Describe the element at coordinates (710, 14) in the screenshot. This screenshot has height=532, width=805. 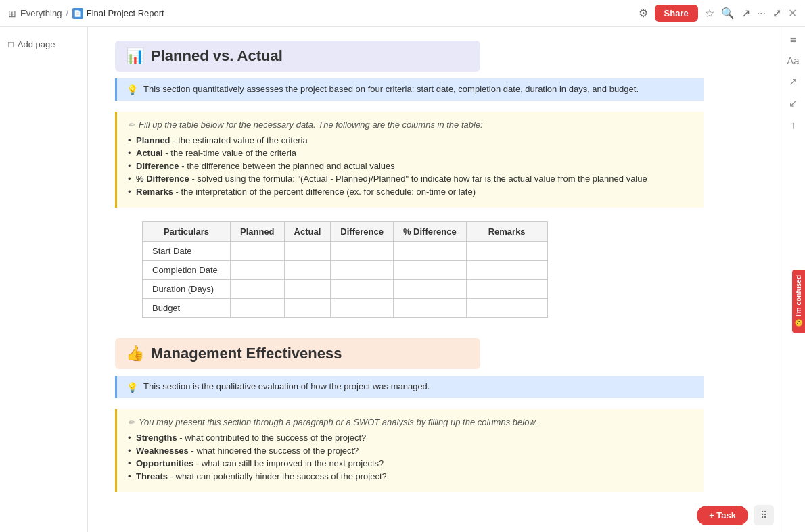
I see `star-icon: ☆` at that location.